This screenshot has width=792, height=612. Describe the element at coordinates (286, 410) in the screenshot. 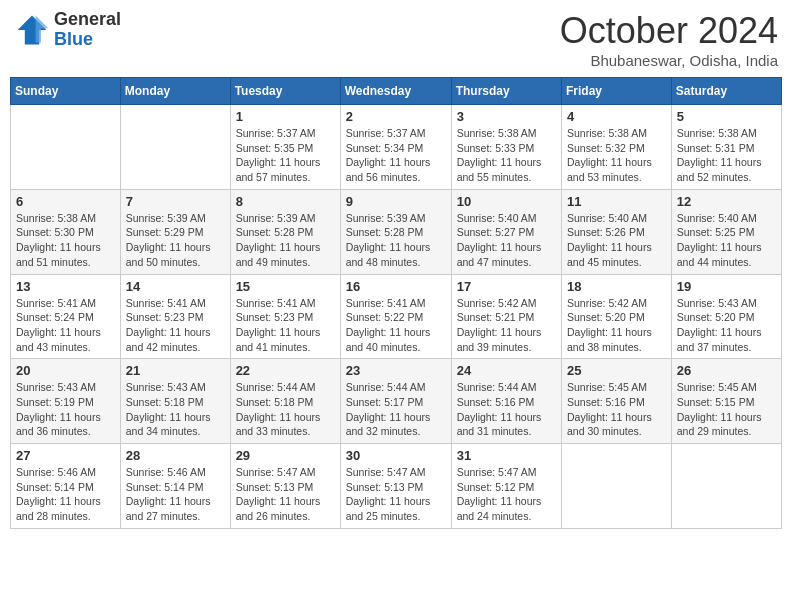

I see `day-info: Sunrise: 5:44 AM Sunset: 5:18 PM Dayligh…` at that location.